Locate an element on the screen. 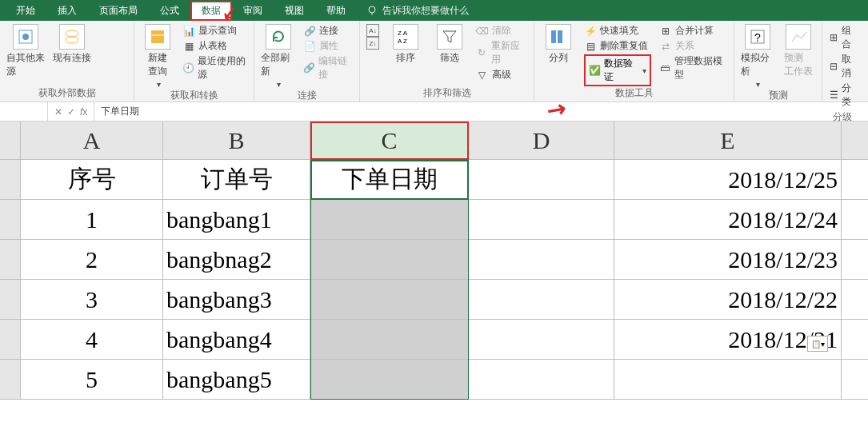 The width and height of the screenshot is (868, 446). sort-desc-button: Z↓ is located at coordinates (373, 43).